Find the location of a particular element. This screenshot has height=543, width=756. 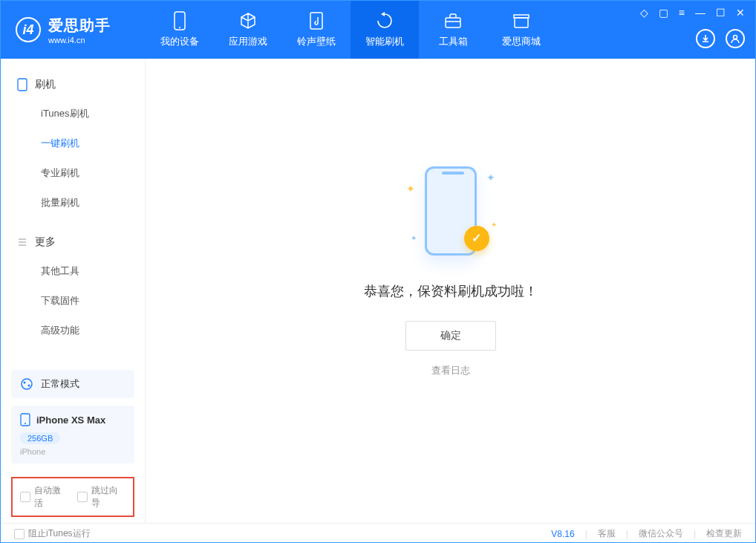

device-type-label: iPhone is located at coordinates (73, 452).